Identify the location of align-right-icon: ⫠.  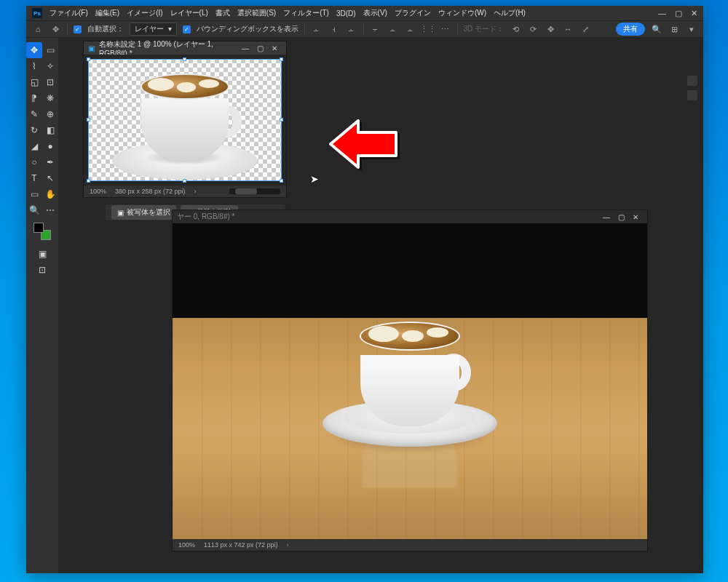
(352, 29).